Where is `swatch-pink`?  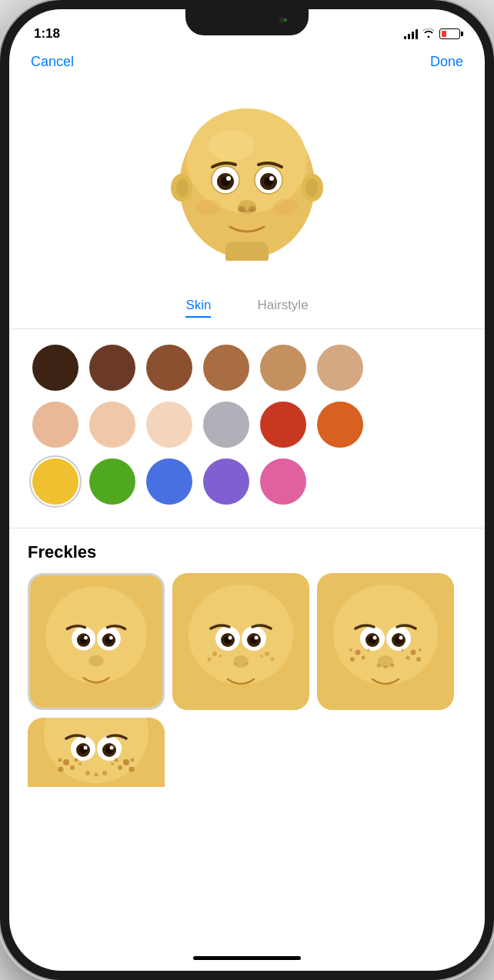 swatch-pink is located at coordinates (283, 482).